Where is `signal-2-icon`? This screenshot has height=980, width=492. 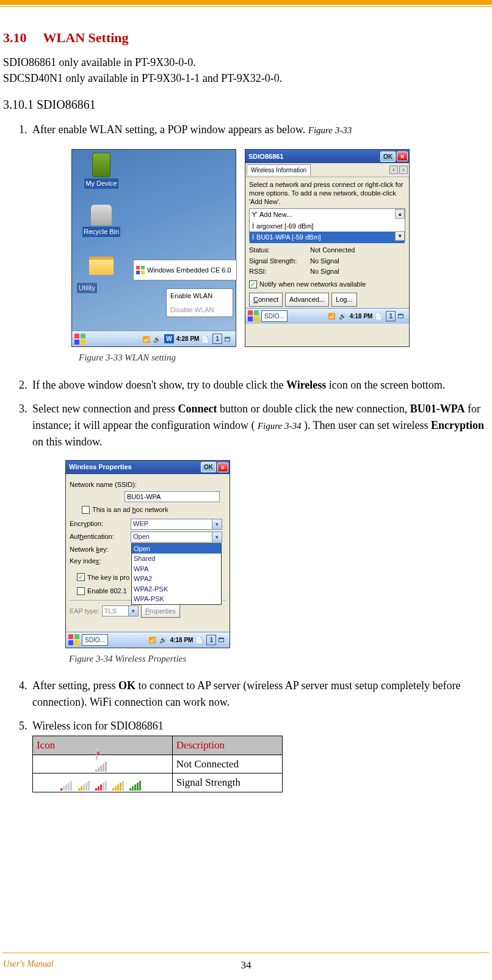
signal-2-icon is located at coordinates (84, 783).